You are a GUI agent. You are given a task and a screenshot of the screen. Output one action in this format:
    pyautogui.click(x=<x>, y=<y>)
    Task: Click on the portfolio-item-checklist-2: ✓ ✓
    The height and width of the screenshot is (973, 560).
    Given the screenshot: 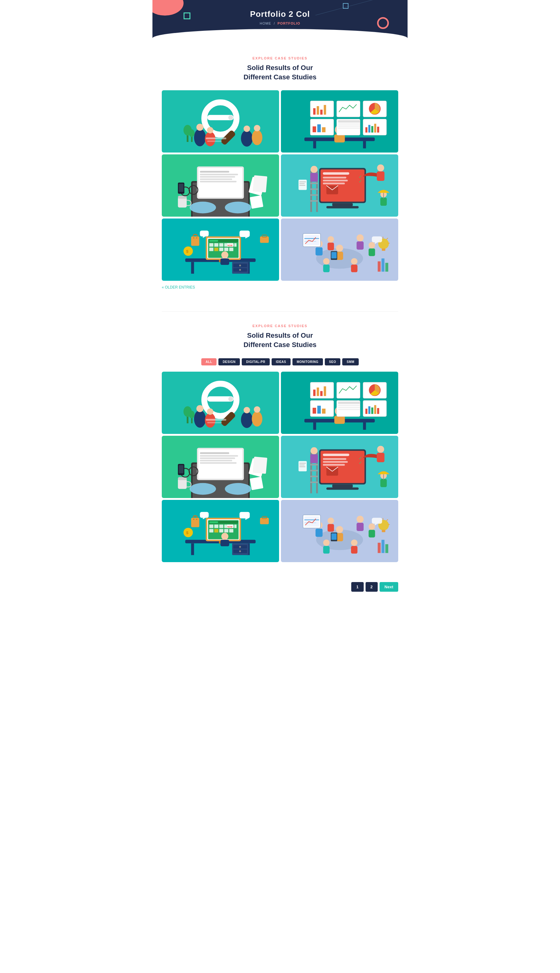 What is the action you would take?
    pyautogui.click(x=339, y=467)
    